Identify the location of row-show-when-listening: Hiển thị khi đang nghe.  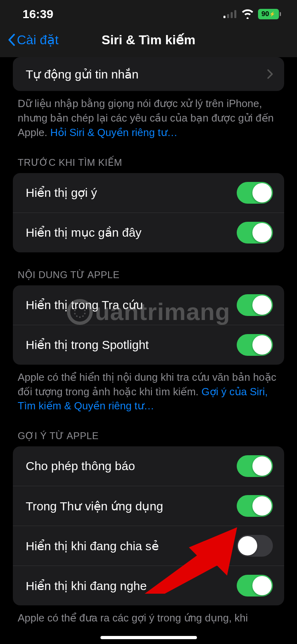
(149, 585).